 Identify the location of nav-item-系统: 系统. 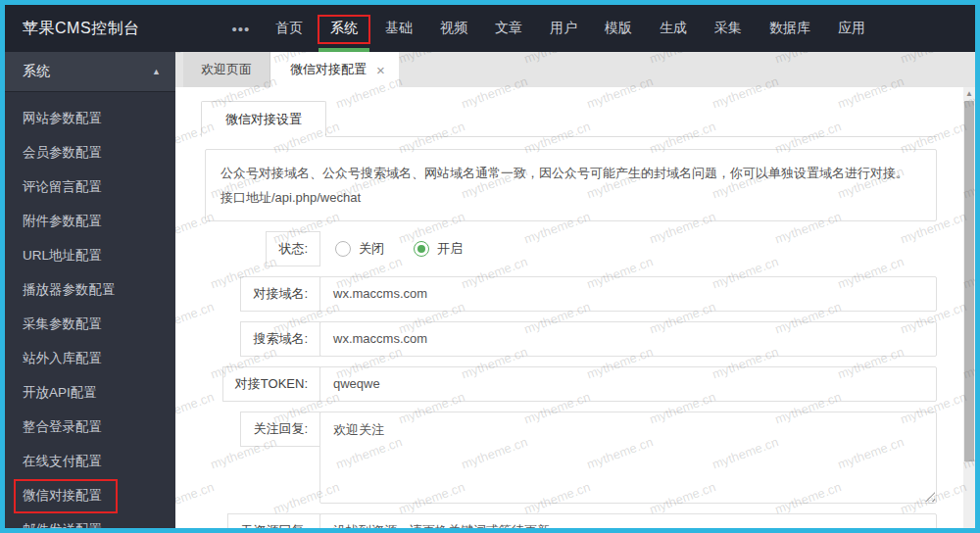
(344, 28).